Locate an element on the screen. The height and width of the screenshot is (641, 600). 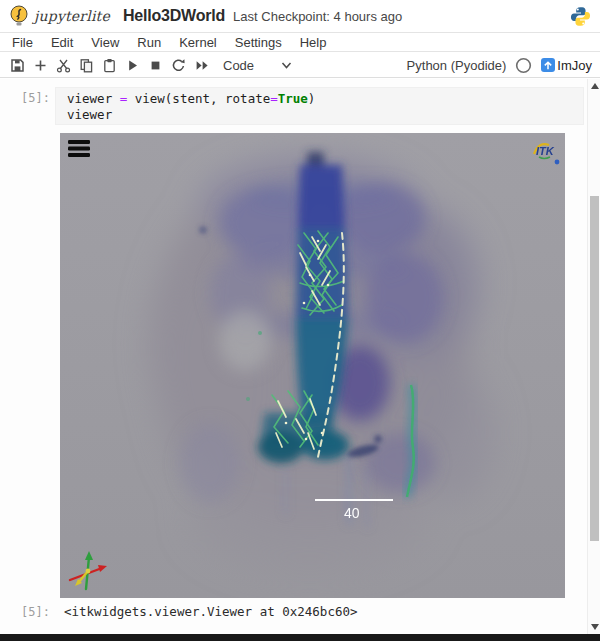
fast-forward-icon is located at coordinates (202, 66).